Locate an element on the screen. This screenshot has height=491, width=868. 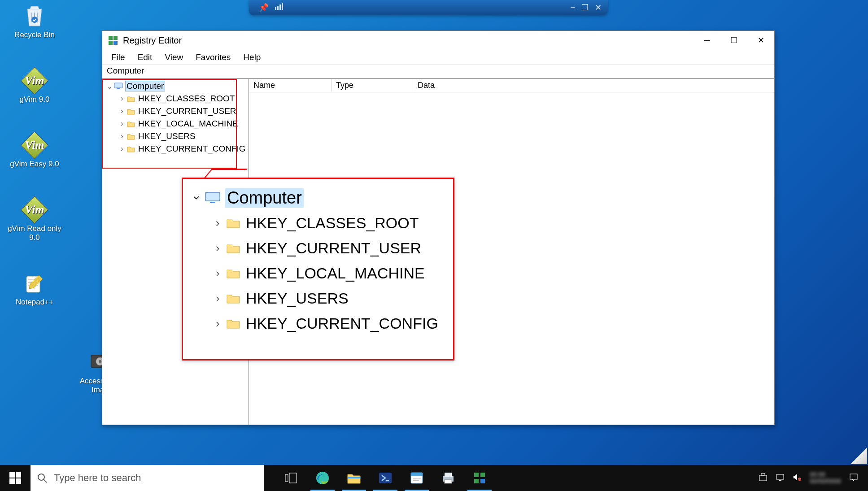
pin-icon: 📌 is located at coordinates (264, 8).